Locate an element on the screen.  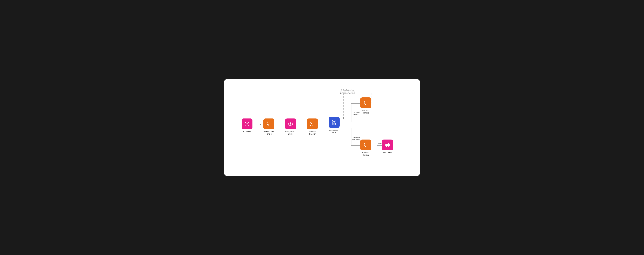
sns-output-node: SNS Output is located at coordinates (388, 147).